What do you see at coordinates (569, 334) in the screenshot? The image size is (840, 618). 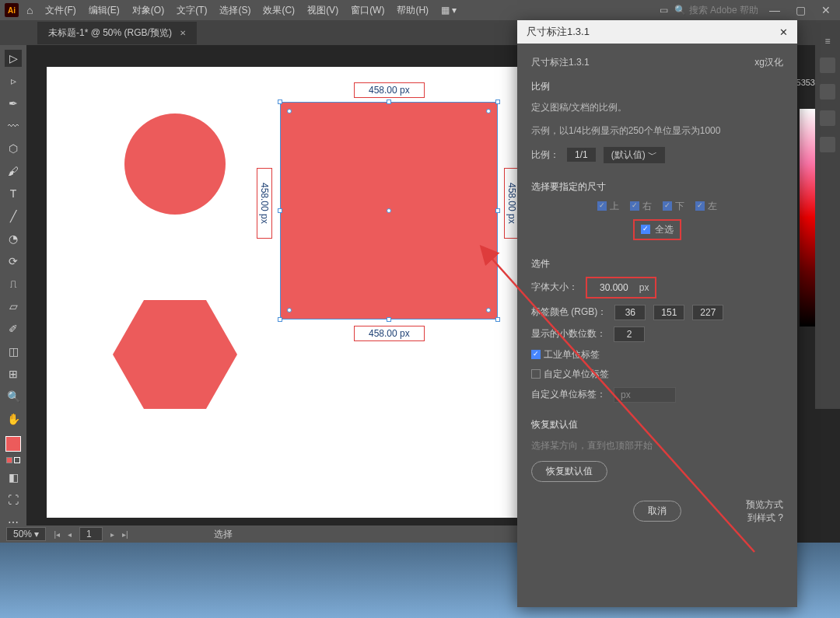 I see `decimals-label: 显示的小数位数：` at bounding box center [569, 334].